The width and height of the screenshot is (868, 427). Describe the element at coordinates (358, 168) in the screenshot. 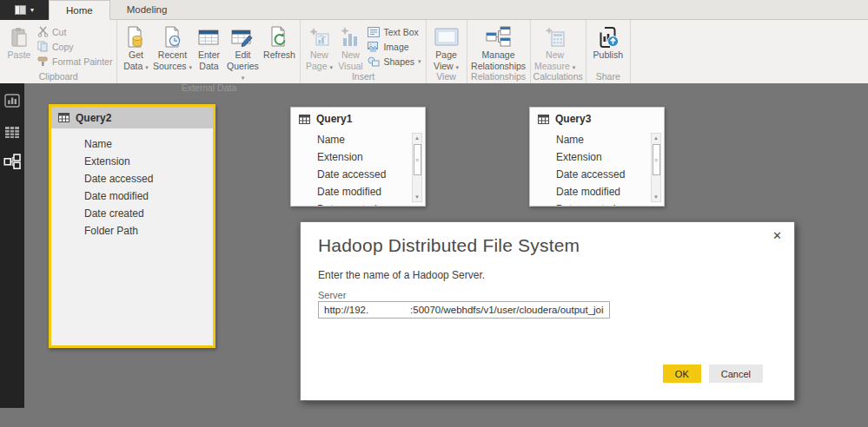

I see `query1-fields: Name Extension Date accessed Date modifi…` at that location.